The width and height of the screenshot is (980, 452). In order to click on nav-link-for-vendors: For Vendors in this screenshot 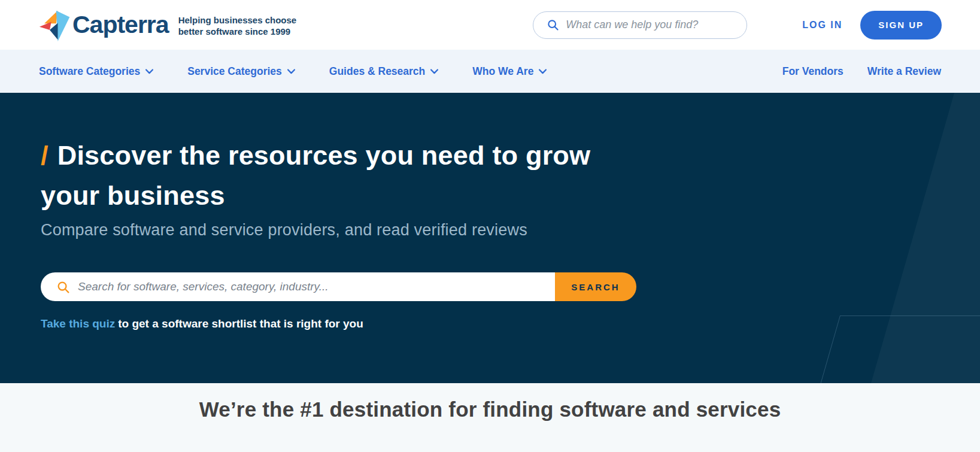, I will do `click(813, 72)`.